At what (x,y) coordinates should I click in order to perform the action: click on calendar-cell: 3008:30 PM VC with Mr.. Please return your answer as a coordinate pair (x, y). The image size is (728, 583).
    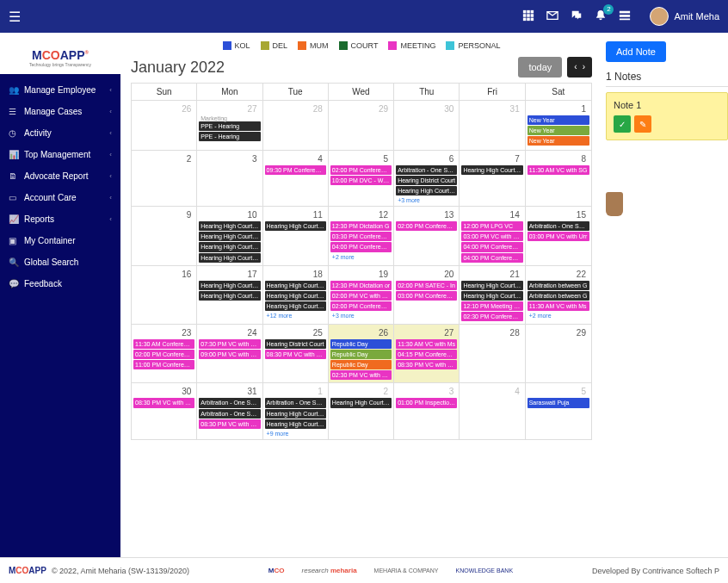
    Looking at the image, I should click on (164, 411).